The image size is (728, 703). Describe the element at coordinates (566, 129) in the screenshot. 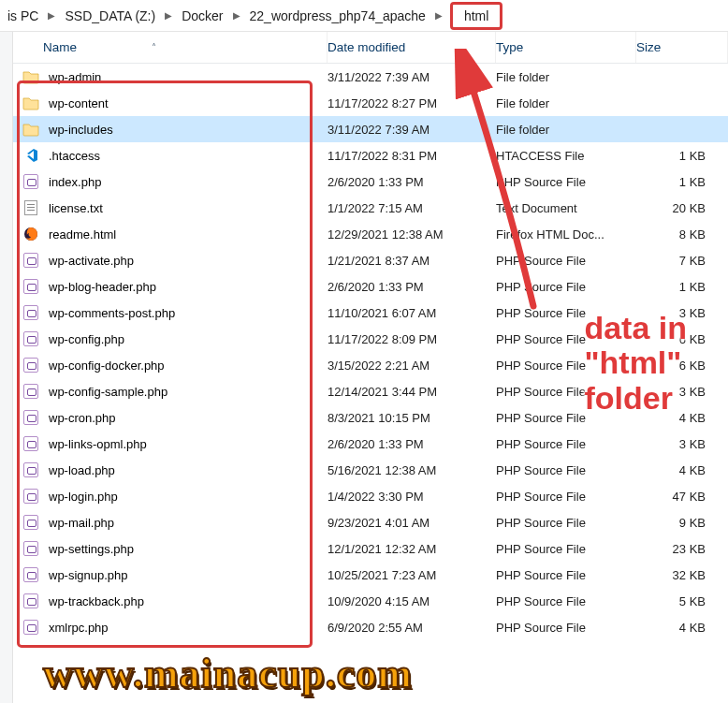

I see `file-type: File folder` at that location.